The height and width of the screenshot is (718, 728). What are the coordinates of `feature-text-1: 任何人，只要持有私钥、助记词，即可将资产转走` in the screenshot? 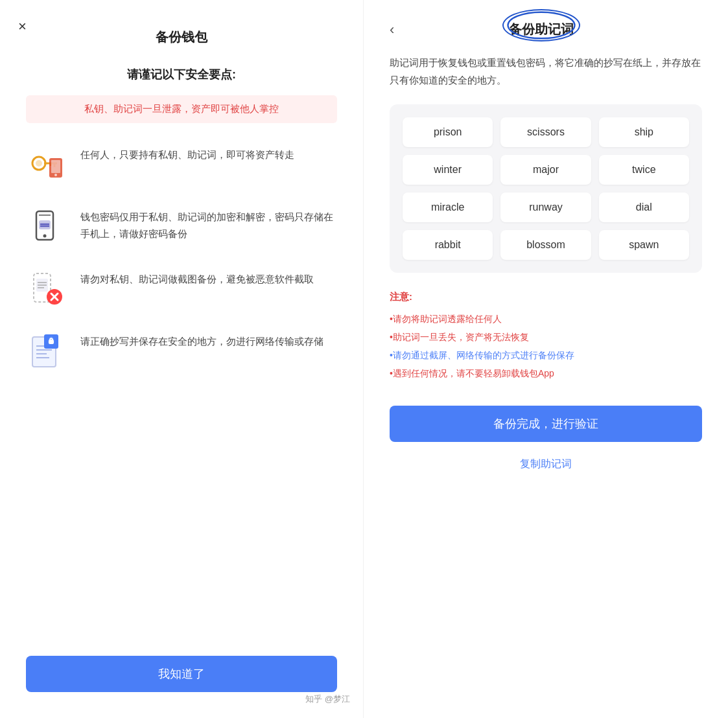 It's located at (187, 154).